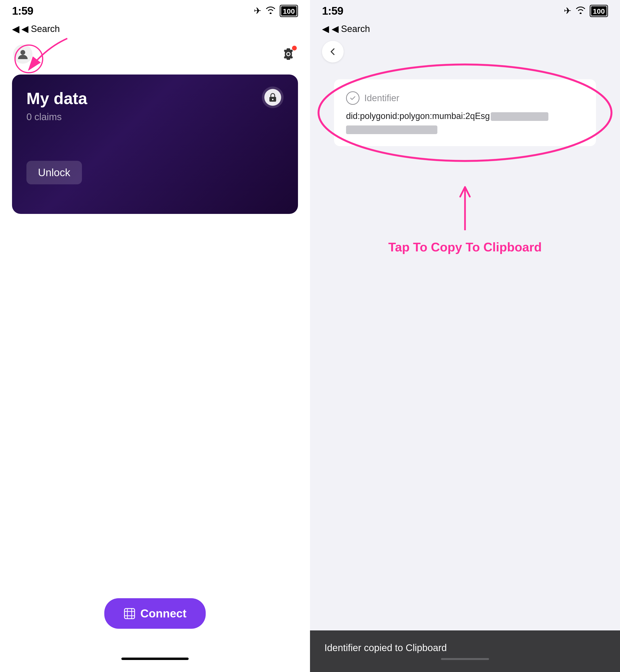  Describe the element at coordinates (465, 98) in the screenshot. I see `identifier-header: Identifier` at that location.